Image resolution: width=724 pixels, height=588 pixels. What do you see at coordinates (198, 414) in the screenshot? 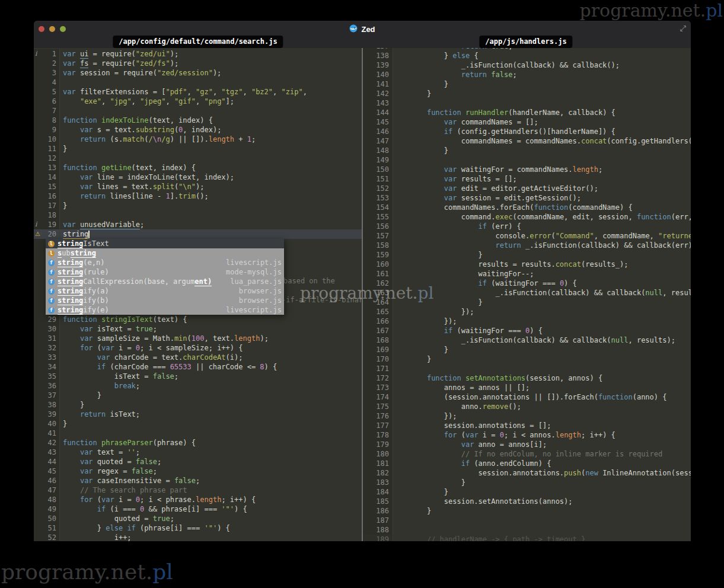
I see `code-line: 39 return isText;` at bounding box center [198, 414].